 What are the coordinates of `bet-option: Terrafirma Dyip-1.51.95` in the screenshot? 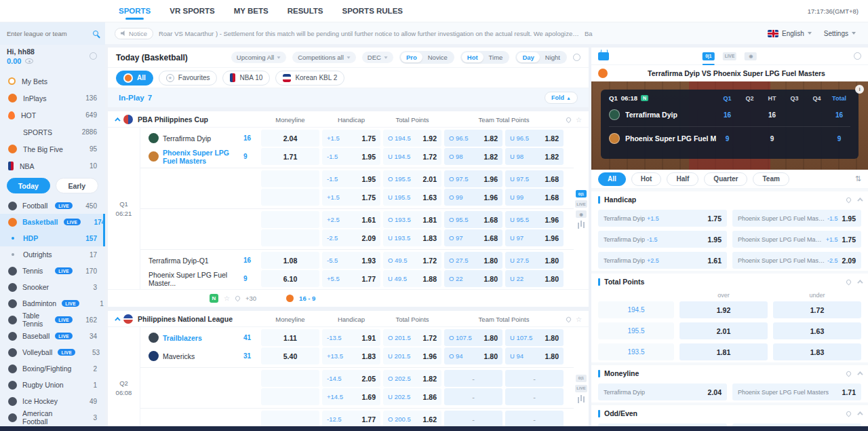 It's located at (663, 239).